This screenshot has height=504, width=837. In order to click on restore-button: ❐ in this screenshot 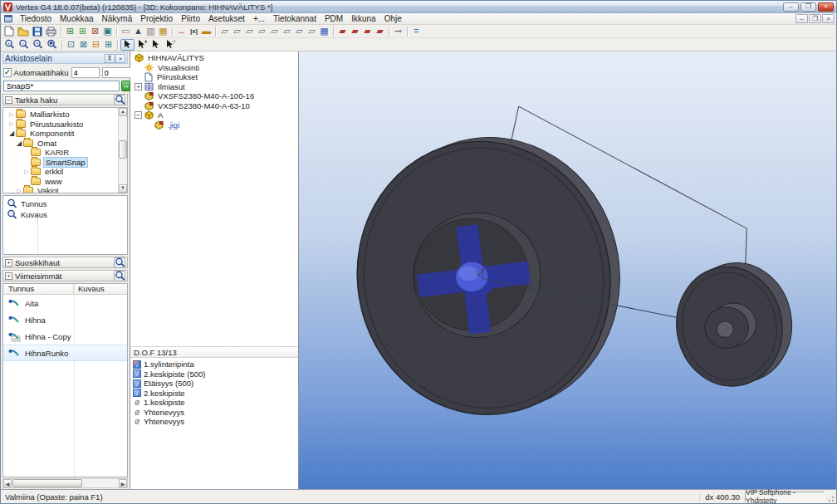, I will do `click(809, 7)`.